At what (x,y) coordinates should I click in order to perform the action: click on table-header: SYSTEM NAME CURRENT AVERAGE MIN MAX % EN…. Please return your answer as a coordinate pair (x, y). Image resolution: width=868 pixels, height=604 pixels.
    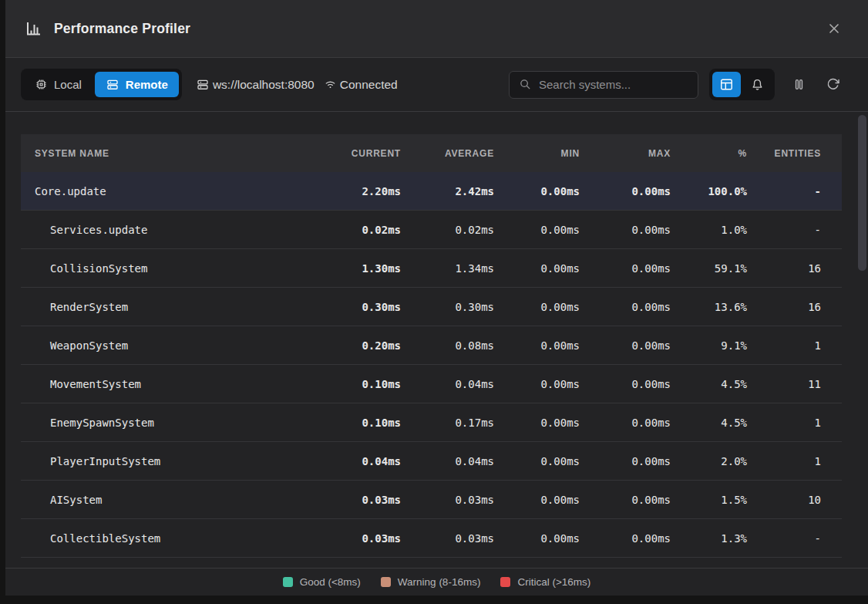
    Looking at the image, I should click on (432, 153).